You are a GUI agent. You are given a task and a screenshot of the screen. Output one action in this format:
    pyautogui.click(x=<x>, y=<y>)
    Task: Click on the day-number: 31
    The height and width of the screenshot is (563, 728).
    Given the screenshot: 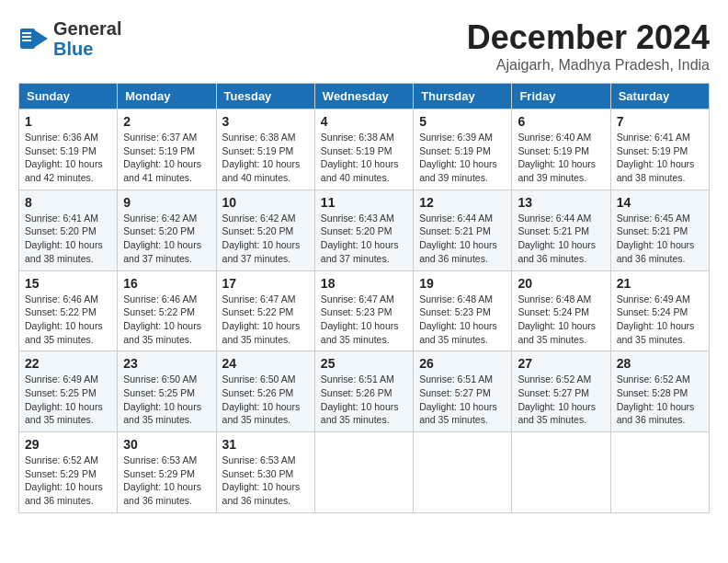 What is the action you would take?
    pyautogui.click(x=266, y=444)
    